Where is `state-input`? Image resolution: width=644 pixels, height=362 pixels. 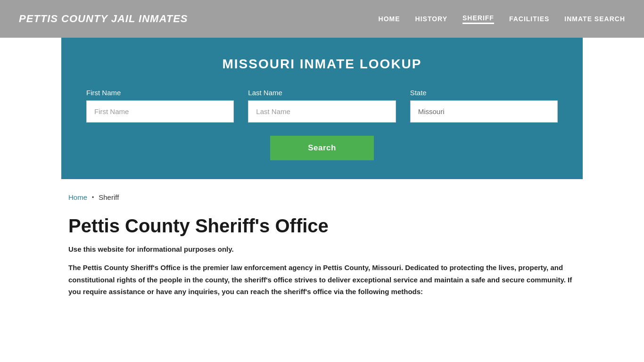 state-input is located at coordinates (484, 111).